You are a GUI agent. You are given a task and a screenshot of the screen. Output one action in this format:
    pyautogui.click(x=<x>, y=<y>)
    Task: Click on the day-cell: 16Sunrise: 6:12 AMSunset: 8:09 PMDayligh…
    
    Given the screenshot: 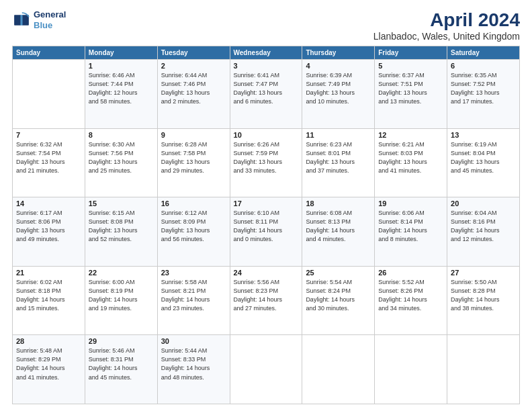 What is the action you would take?
    pyautogui.click(x=193, y=232)
    